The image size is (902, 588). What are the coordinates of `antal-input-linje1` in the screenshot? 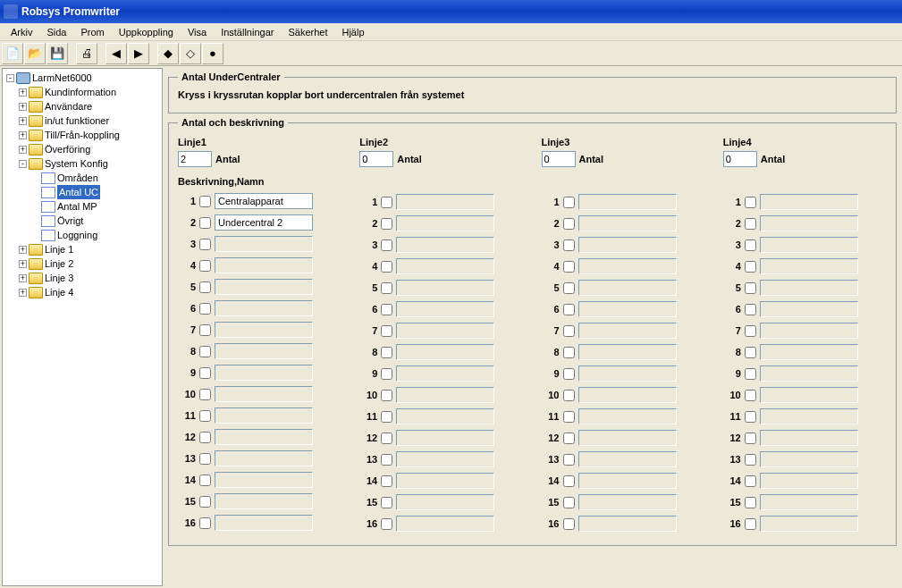 It's located at (195, 159).